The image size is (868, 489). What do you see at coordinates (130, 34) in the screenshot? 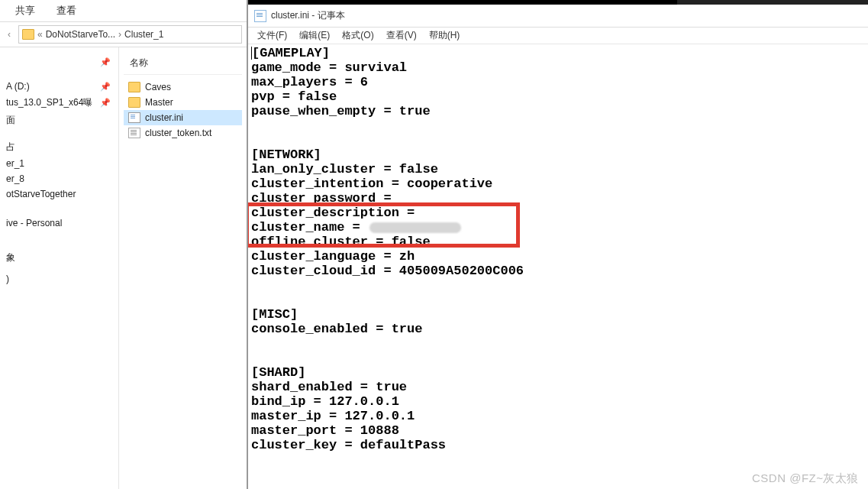
I see `breadcrumb: « DoNotStarveTo... › Cluster_1` at bounding box center [130, 34].